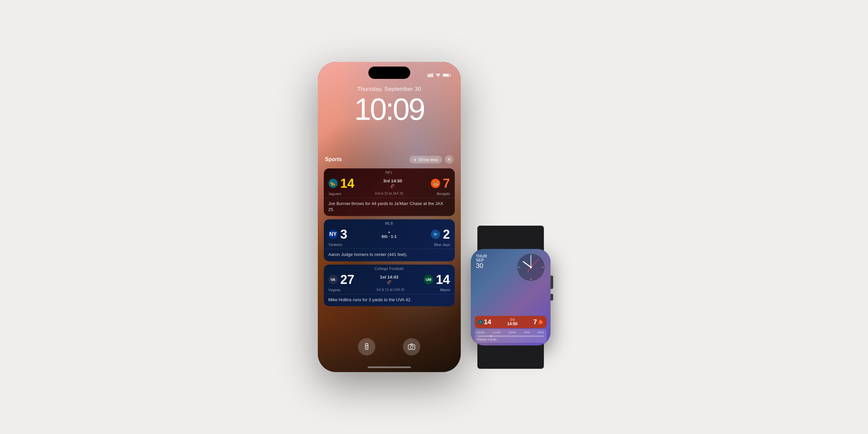 The height and width of the screenshot is (434, 868). What do you see at coordinates (334, 160) in the screenshot?
I see `notif-sports-title: Sports` at bounding box center [334, 160].